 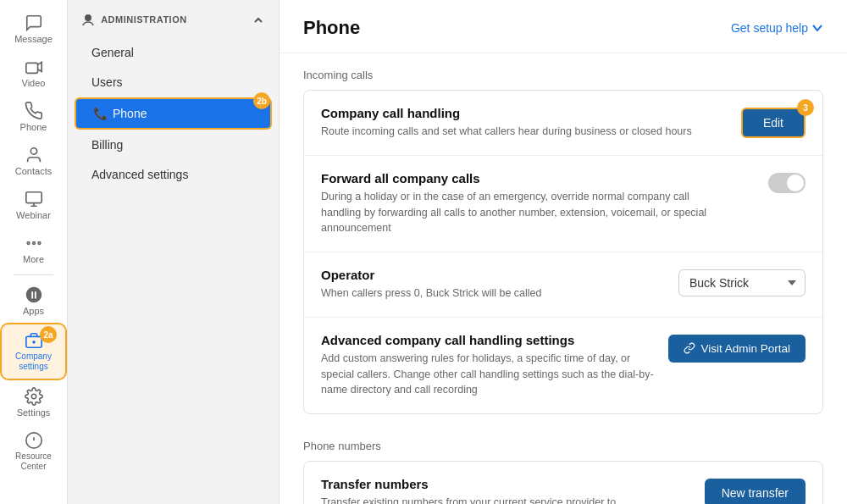 I want to click on forward-all-action, so click(x=787, y=183).